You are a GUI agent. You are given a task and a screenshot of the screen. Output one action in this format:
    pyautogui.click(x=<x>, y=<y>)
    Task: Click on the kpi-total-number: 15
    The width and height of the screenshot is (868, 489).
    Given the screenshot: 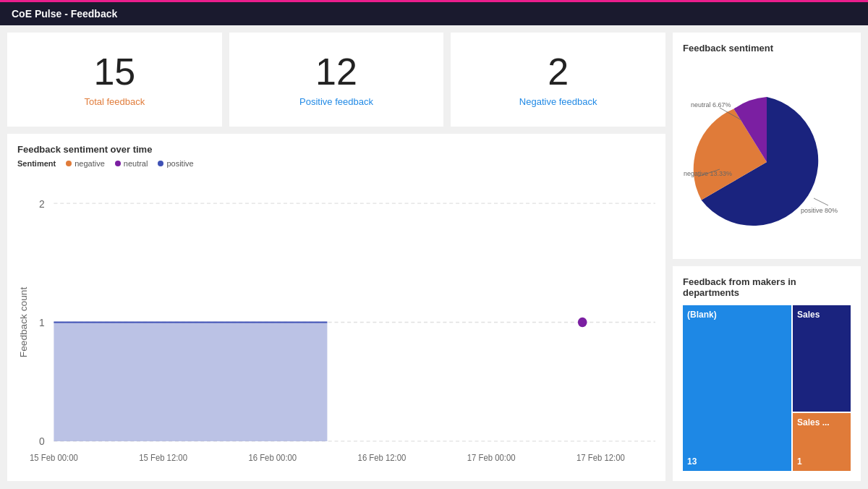 What is the action you would take?
    pyautogui.click(x=114, y=72)
    